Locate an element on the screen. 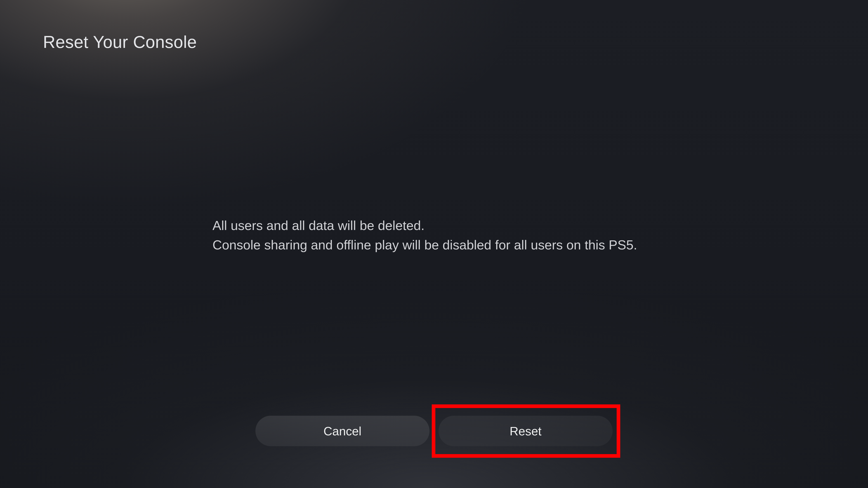 The width and height of the screenshot is (868, 488). dialog-button-row: Cancel Reset is located at coordinates (434, 431).